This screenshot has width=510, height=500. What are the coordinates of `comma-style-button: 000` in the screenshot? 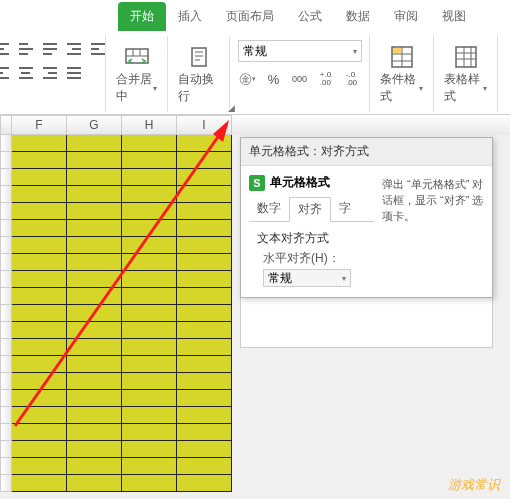 It's located at (300, 79).